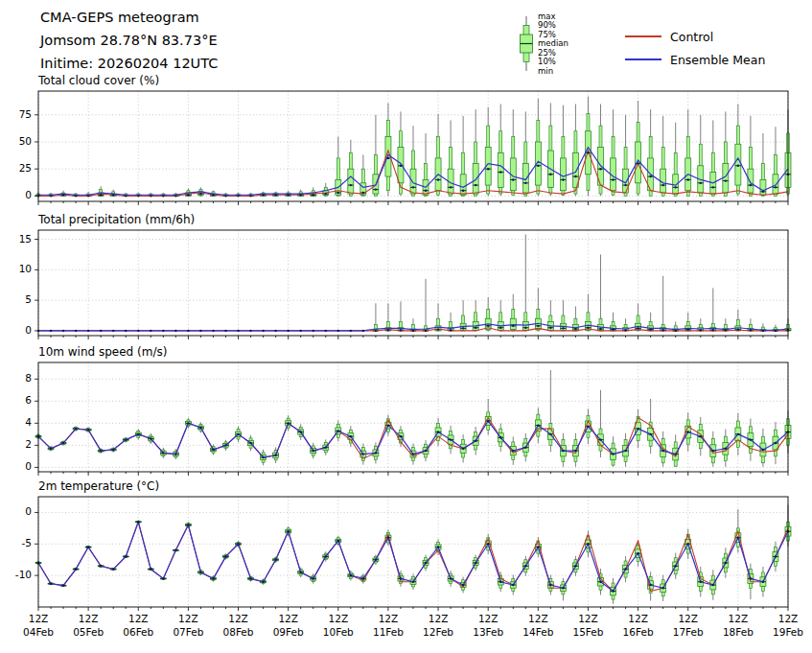 This screenshot has width=812, height=653. Describe the element at coordinates (25, 114) in the screenshot. I see `y-tick-label: 75` at that location.